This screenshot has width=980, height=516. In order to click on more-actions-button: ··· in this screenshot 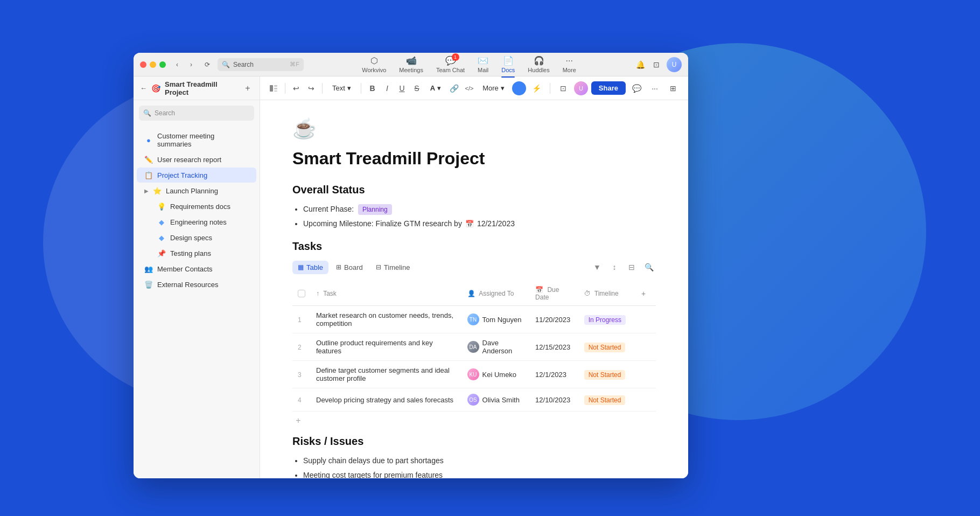, I will do `click(655, 88)`.